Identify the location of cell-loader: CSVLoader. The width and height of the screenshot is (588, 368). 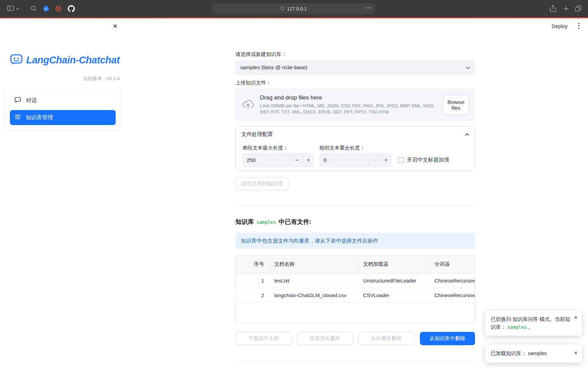
(394, 295).